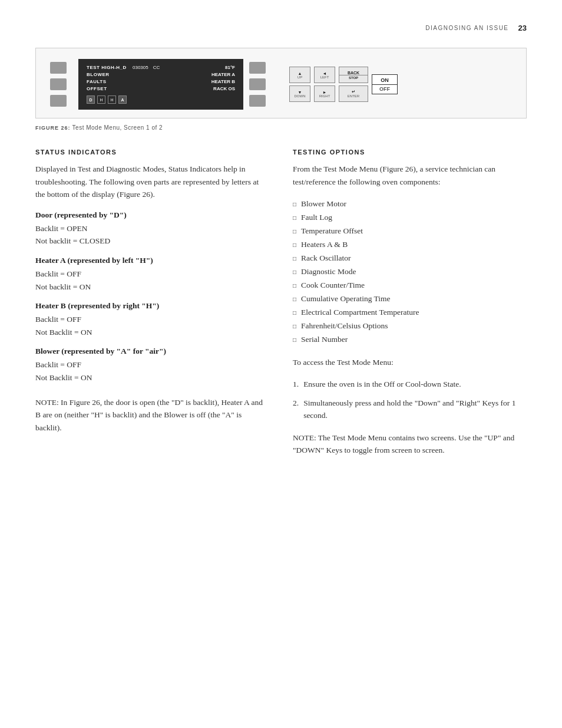 Image resolution: width=562 pixels, height=728 pixels. I want to click on heatera-line1: Backlit = OFF, so click(152, 274).